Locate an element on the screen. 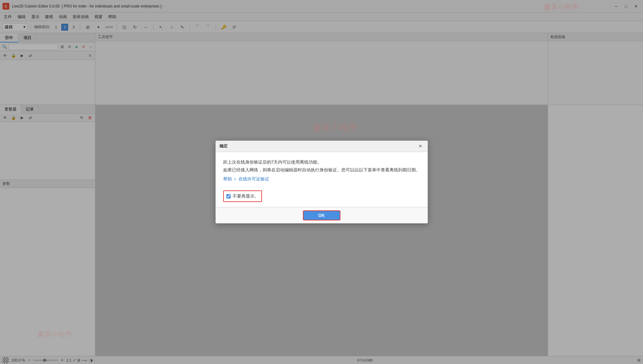 The image size is (643, 364). dont-show-again-checkbox is located at coordinates (229, 196).